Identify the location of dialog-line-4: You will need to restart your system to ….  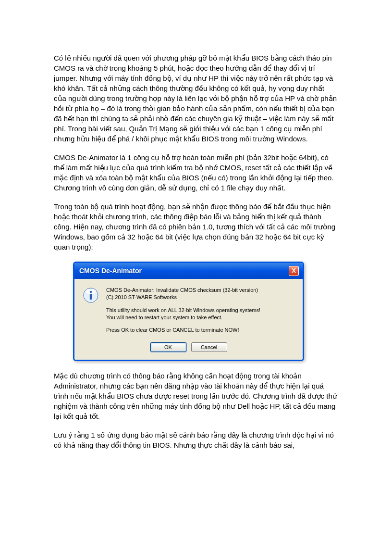
(164, 317).